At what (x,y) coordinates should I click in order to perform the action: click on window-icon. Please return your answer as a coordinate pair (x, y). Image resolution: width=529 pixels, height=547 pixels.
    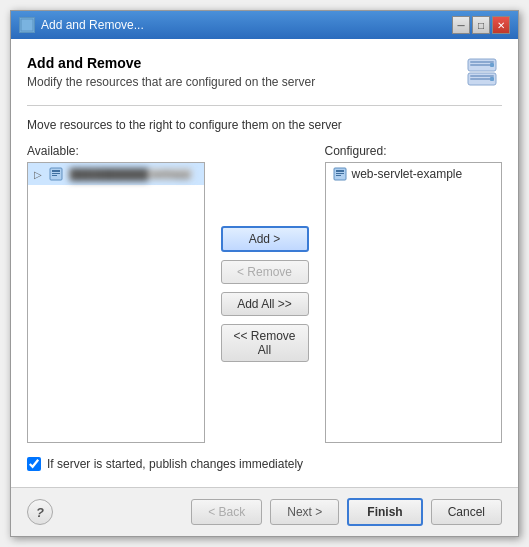
    Looking at the image, I should click on (27, 25).